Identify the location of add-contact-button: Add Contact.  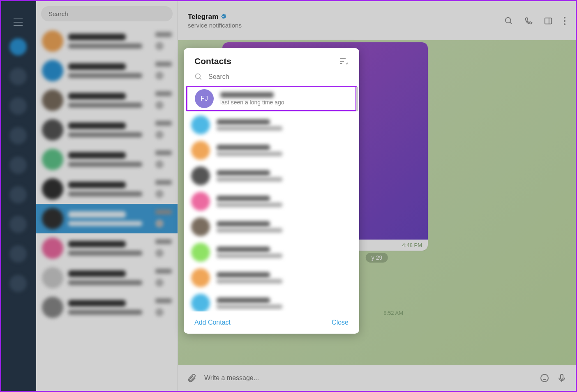
(212, 323).